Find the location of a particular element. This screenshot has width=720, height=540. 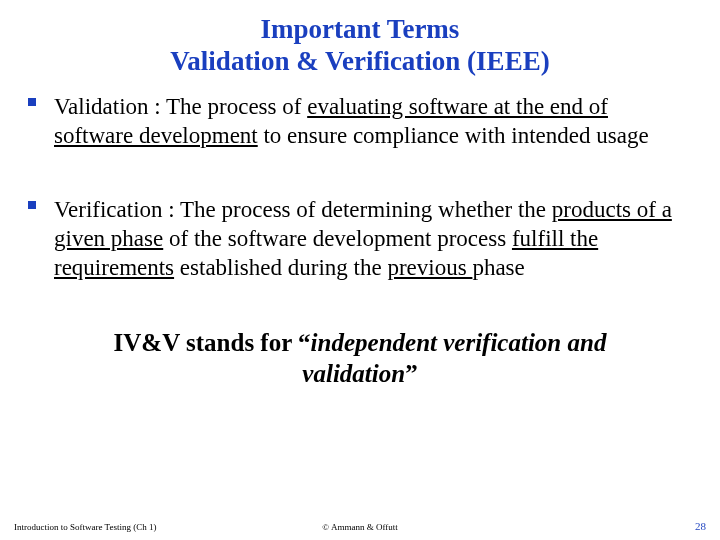

text: established during the is located at coordinates (280, 268).